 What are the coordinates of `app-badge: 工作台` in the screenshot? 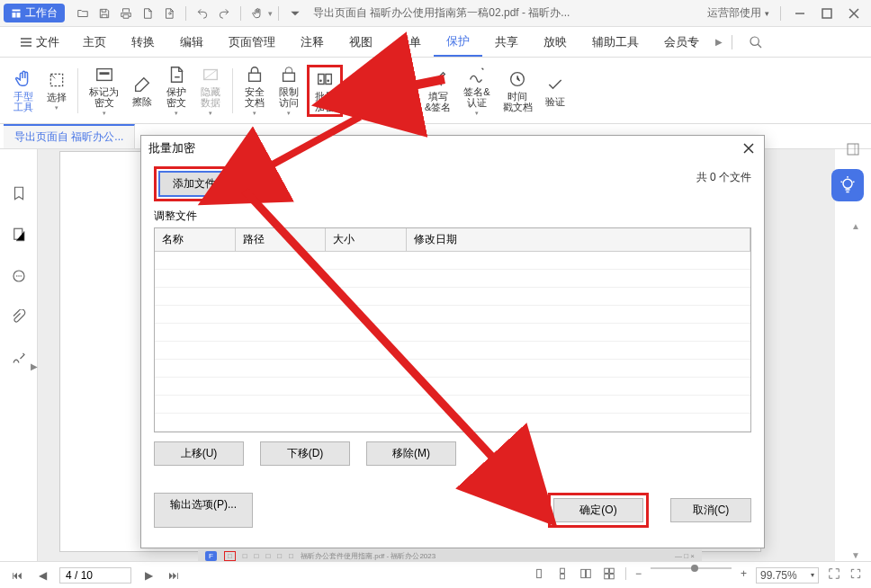 It's located at (34, 13).